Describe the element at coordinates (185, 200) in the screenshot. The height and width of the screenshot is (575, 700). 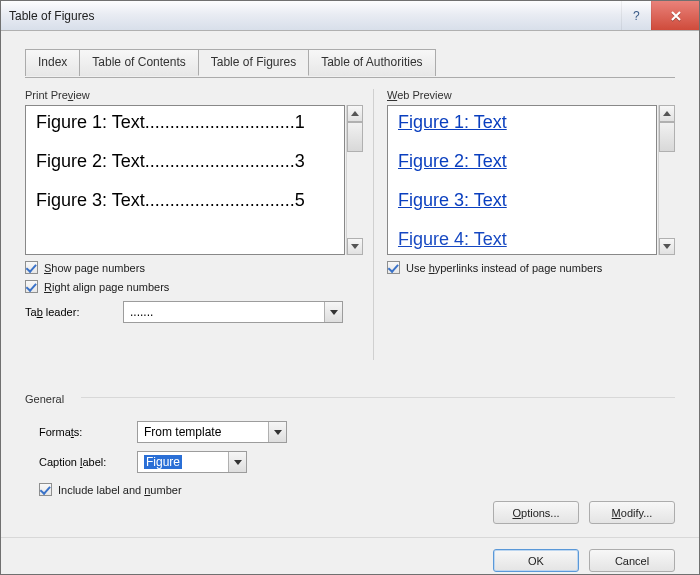
I see `print-entry: Figure 3: Text..........................…` at that location.